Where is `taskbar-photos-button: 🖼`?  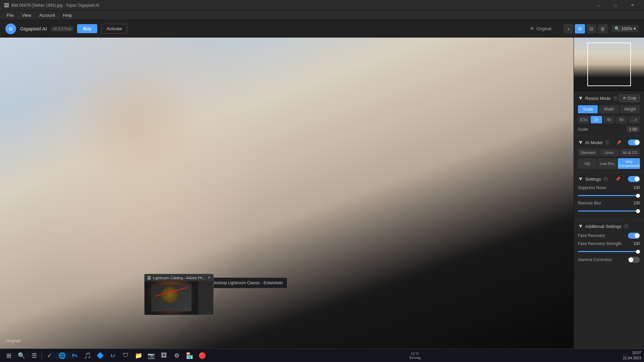 taskbar-photos-button: 🖼 is located at coordinates (164, 356).